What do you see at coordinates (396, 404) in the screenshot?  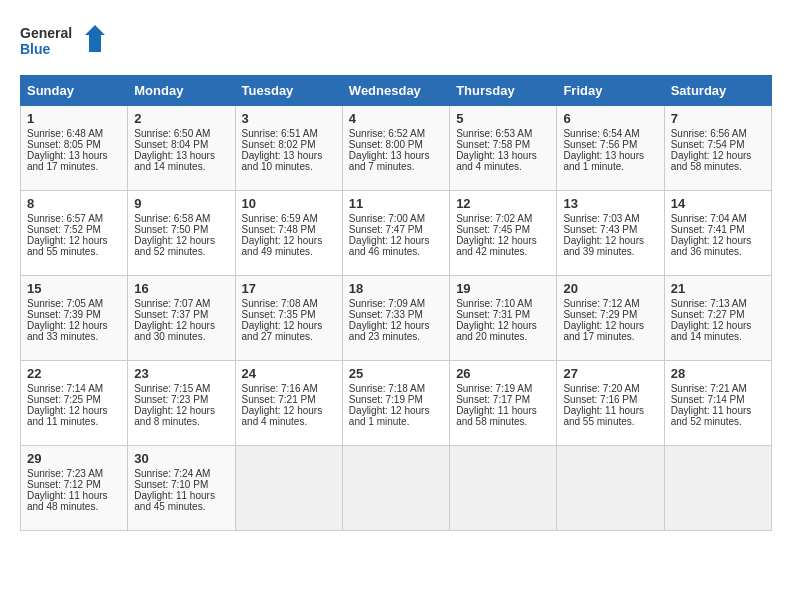 I see `calendar-cell: 25 Sunrise: 7:18 AM Sunset: 7:19 PM Dayl…` at bounding box center [396, 404].